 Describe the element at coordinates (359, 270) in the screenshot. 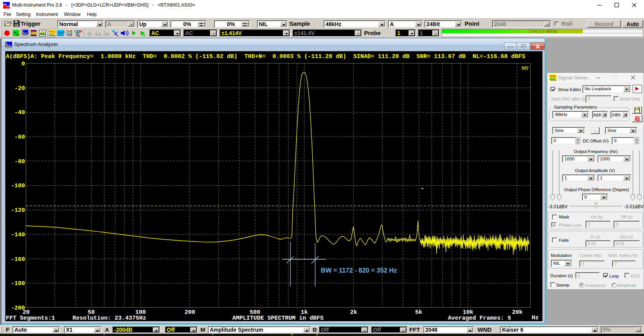

I see `svg-text: BW = 1172 - 820 = 352 Hz` at that location.